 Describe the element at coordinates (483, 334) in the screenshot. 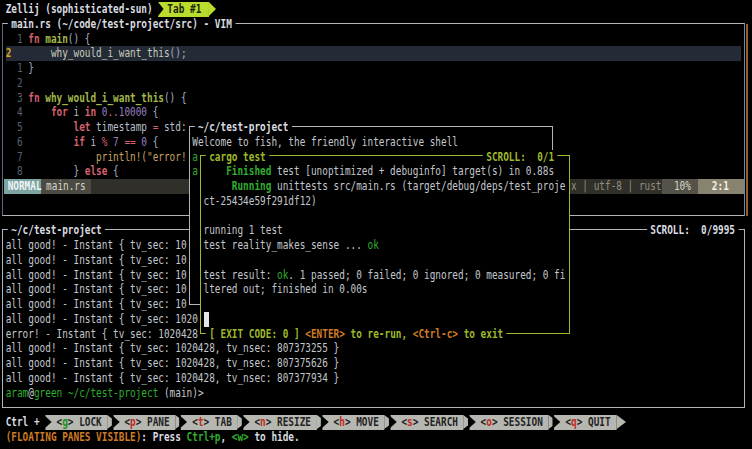

I see `cargo-exit-text: to exit` at that location.